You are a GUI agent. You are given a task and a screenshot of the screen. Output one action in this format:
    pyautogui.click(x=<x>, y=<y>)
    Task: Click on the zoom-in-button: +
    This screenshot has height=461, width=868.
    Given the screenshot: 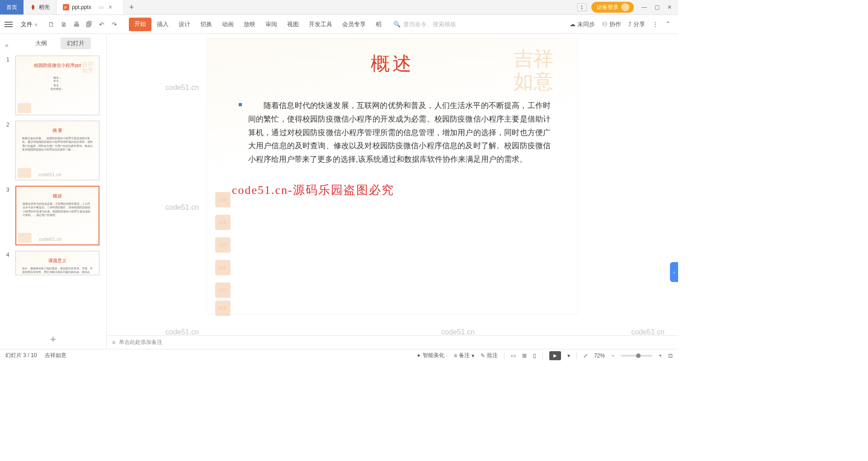 What is the action you would take?
    pyautogui.click(x=660, y=356)
    